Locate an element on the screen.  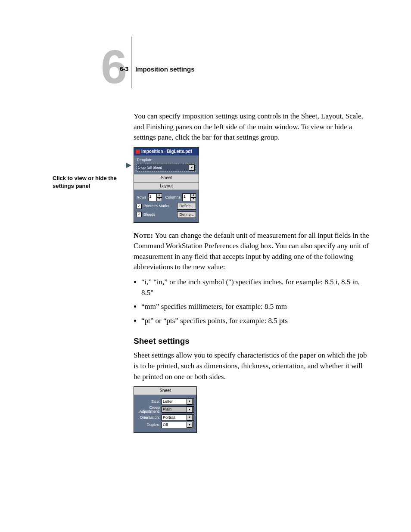
printers-marks-label: Printer's Marks is located at coordinates (156, 206).